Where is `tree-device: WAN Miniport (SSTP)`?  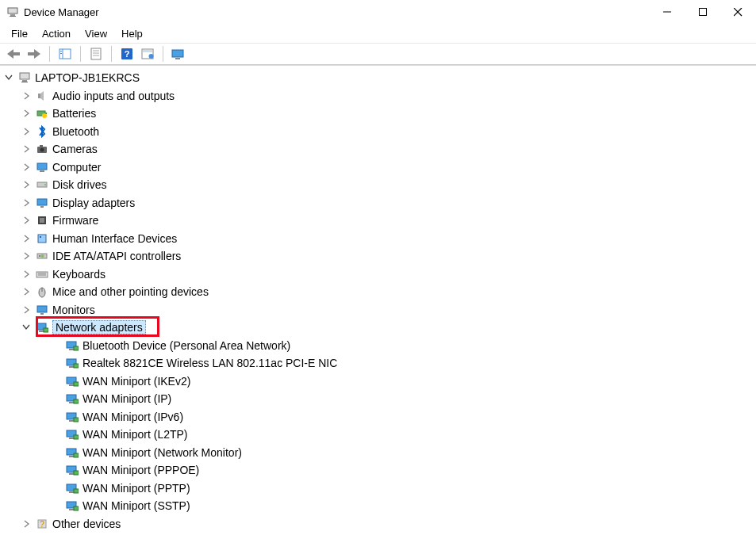 tree-device: WAN Miniport (SSTP) is located at coordinates (379, 506).